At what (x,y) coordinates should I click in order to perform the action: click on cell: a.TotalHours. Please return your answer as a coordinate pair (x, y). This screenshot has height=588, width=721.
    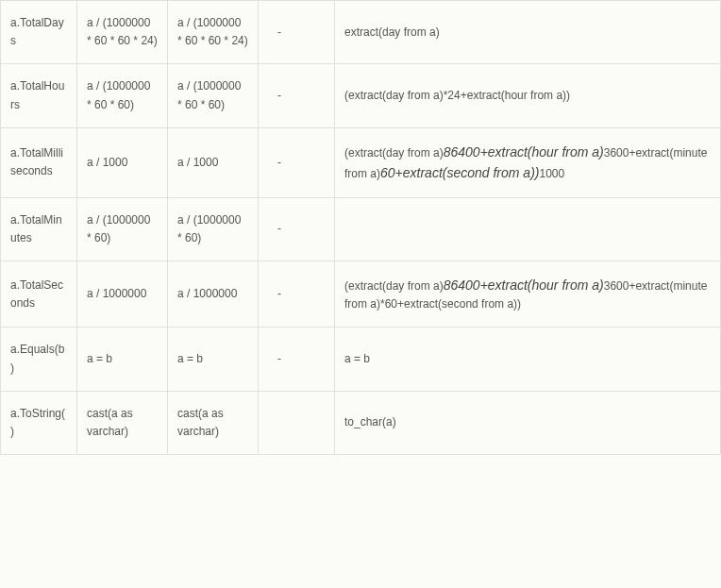
    Looking at the image, I should click on (40, 96).